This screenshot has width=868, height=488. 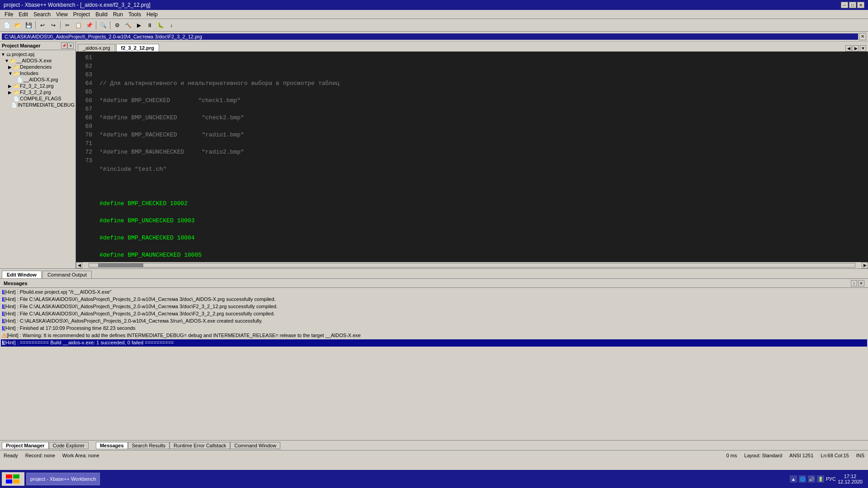 I want to click on menu-bar: File Edit Search View Project Build Run …, so click(x=434, y=14).